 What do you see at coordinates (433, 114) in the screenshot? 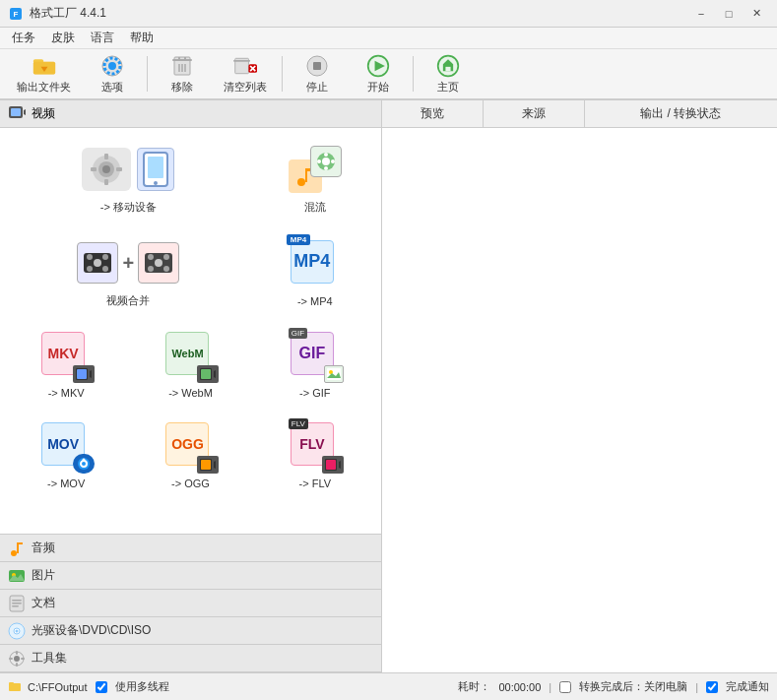
I see `col-preview: 预览` at bounding box center [433, 114].